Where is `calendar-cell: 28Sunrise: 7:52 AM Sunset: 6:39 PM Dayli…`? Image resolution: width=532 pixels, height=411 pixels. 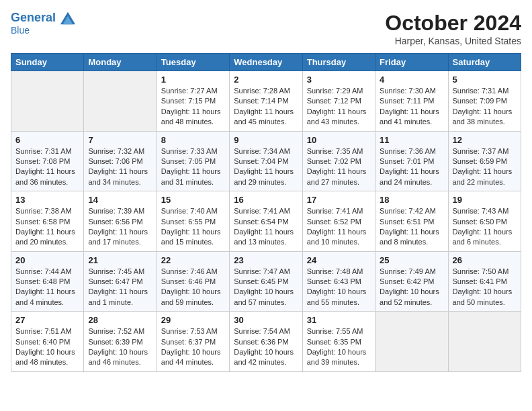
calendar-cell: 28Sunrise: 7:52 AM Sunset: 6:39 PM Dayli… is located at coordinates (120, 342).